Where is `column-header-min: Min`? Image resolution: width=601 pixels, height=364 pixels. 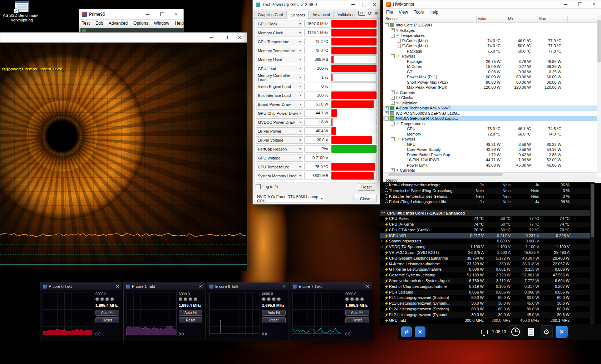
column-header-min: Min is located at coordinates (511, 19).